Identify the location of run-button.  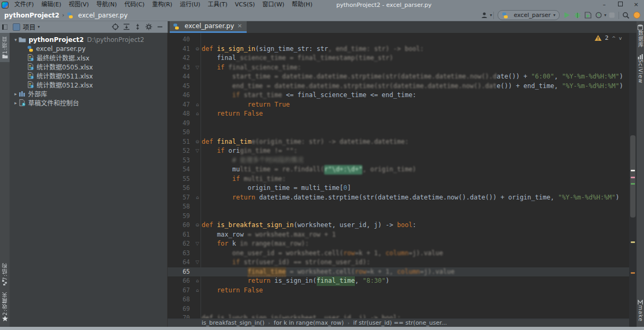
(567, 15).